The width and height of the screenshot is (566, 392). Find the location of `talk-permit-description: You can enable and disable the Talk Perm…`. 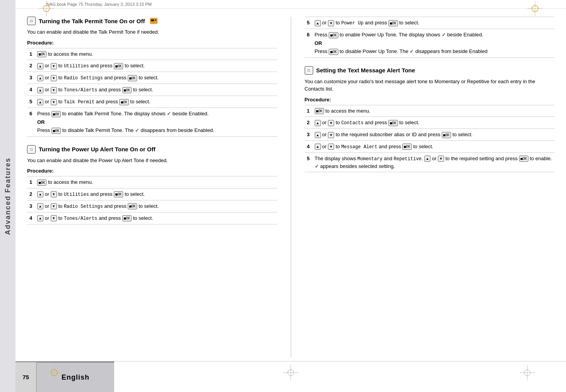

talk-permit-description: You can enable and disable the Talk Perm… is located at coordinates (152, 32).